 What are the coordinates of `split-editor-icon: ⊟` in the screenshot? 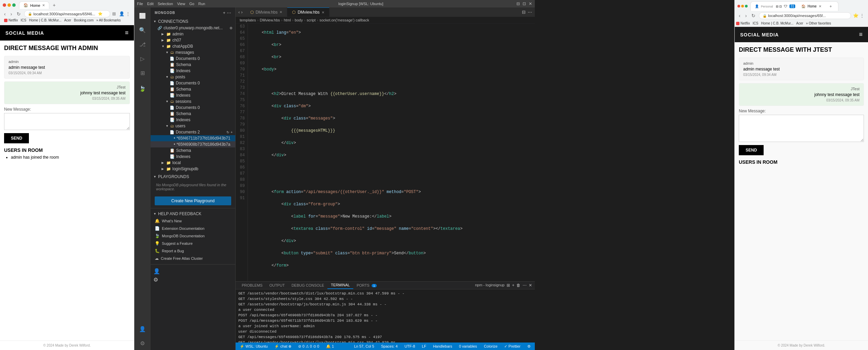 It's located at (524, 12).